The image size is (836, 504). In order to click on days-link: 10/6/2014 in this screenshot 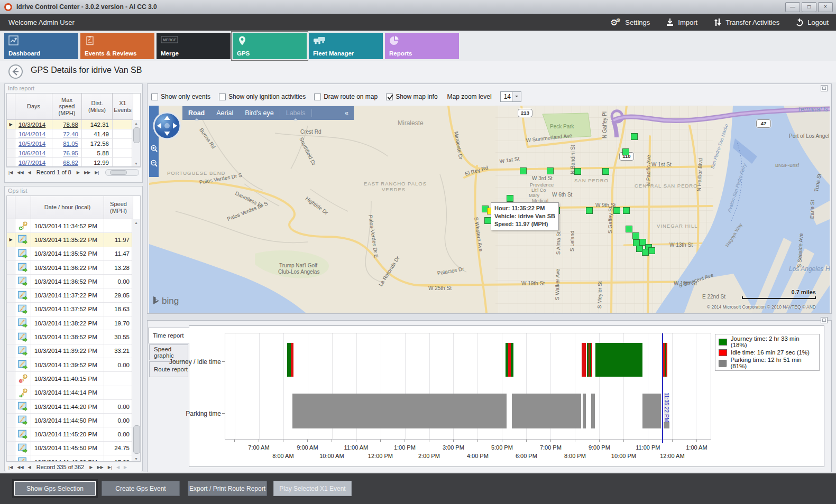, I will do `click(32, 153)`.